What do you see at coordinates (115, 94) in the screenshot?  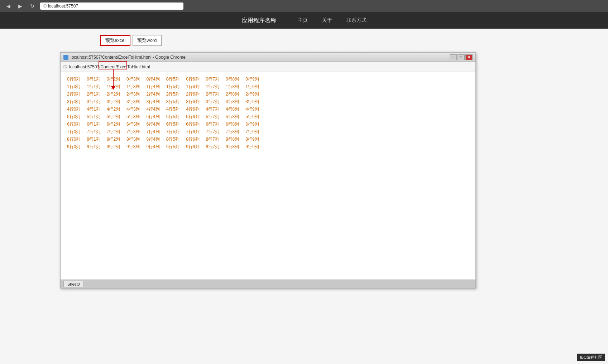 I see `table-cell: 2行2列` at bounding box center [115, 94].